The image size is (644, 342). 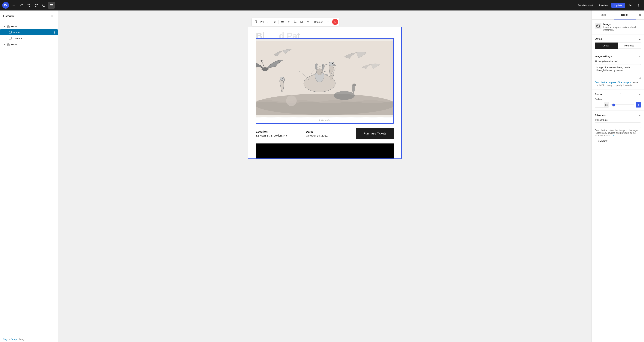 What do you see at coordinates (29, 5) in the screenshot?
I see `undo-button` at bounding box center [29, 5].